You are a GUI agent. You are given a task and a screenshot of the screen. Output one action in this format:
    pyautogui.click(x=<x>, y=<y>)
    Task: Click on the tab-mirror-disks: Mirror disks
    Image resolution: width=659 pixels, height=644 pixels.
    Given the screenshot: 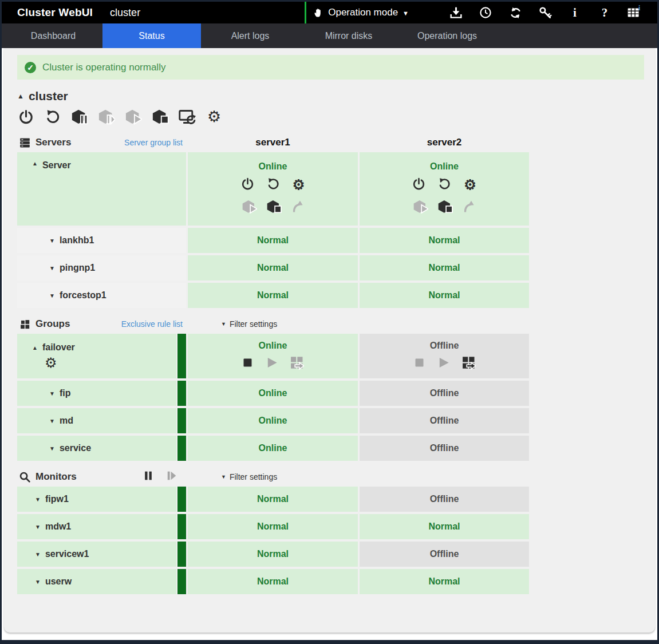 What is the action you would take?
    pyautogui.click(x=349, y=35)
    